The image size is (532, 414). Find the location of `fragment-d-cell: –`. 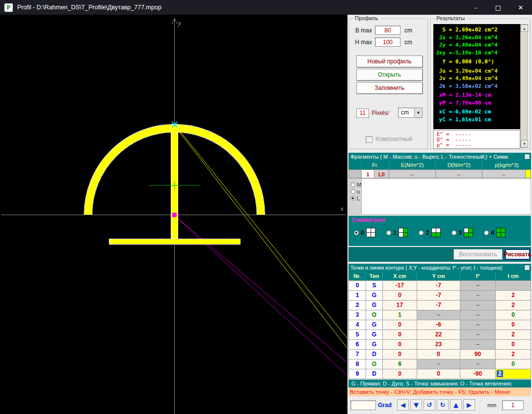

fragment-d-cell: – is located at coordinates (459, 174).